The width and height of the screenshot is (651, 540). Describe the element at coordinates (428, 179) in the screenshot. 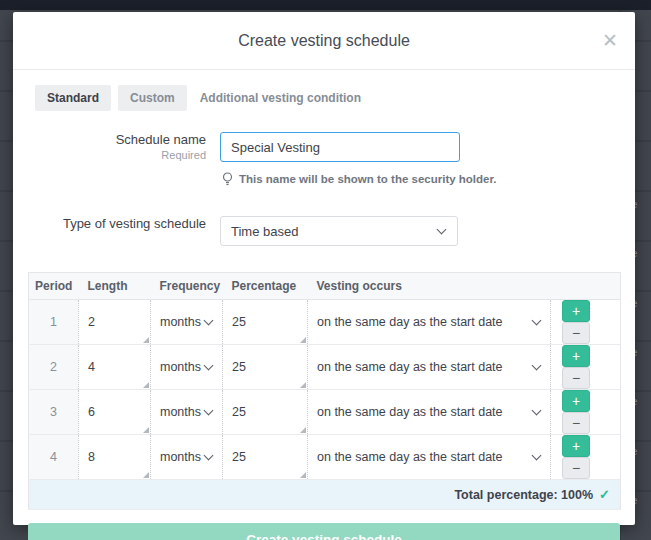

I see `schedule-name-hint: This name will be shown to the security …` at that location.